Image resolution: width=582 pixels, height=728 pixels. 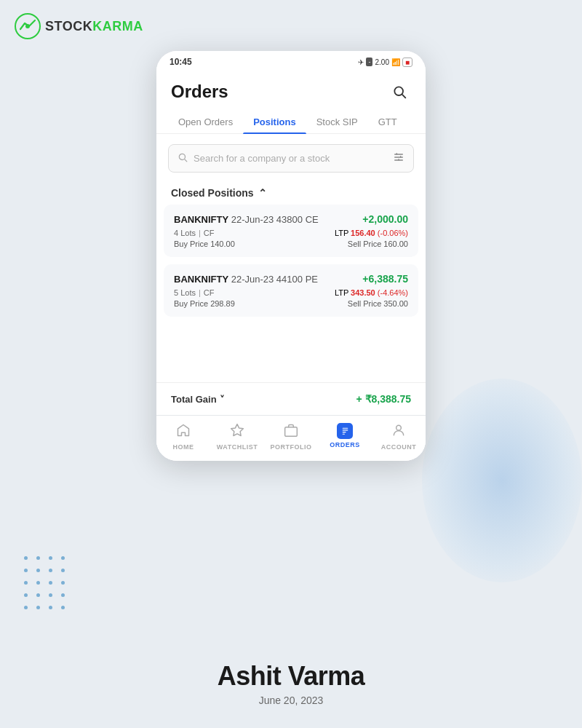 What do you see at coordinates (291, 60) in the screenshot?
I see `status-bar: 10:45 ✈ - 2.00 📶 ■` at bounding box center [291, 60].